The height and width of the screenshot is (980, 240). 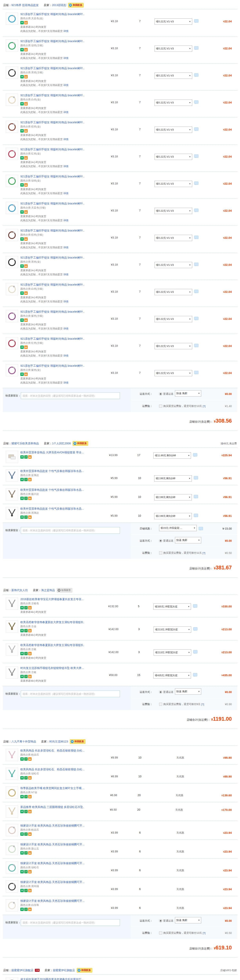 I want to click on item-title-link: 欧美高档奢华首饰春夏新款大牌复古满钻夸张项链长., so click(x=52, y=645).